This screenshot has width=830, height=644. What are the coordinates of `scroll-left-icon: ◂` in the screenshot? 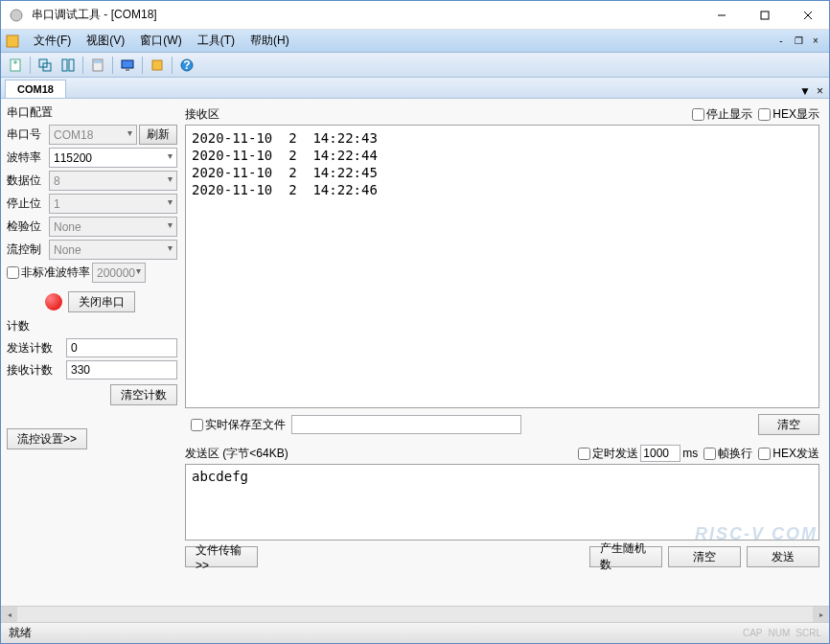 It's located at (10, 615).